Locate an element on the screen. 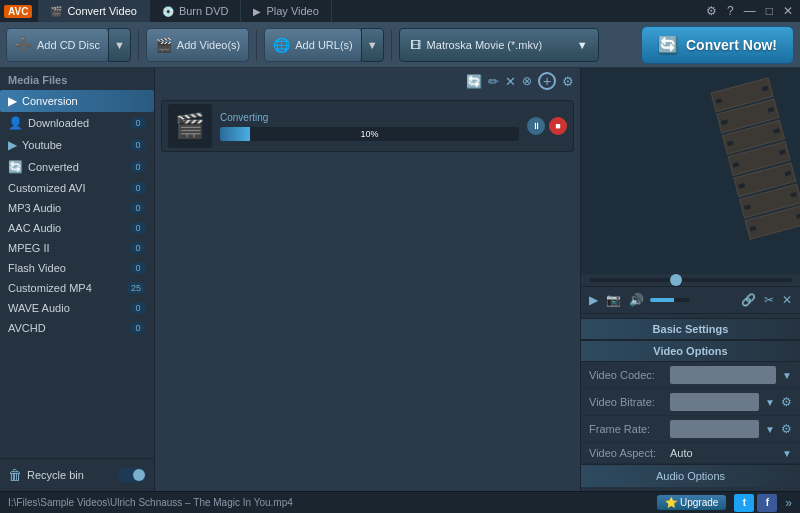 The image size is (800, 513). frame-rate-arrow: ▼ is located at coordinates (770, 430).